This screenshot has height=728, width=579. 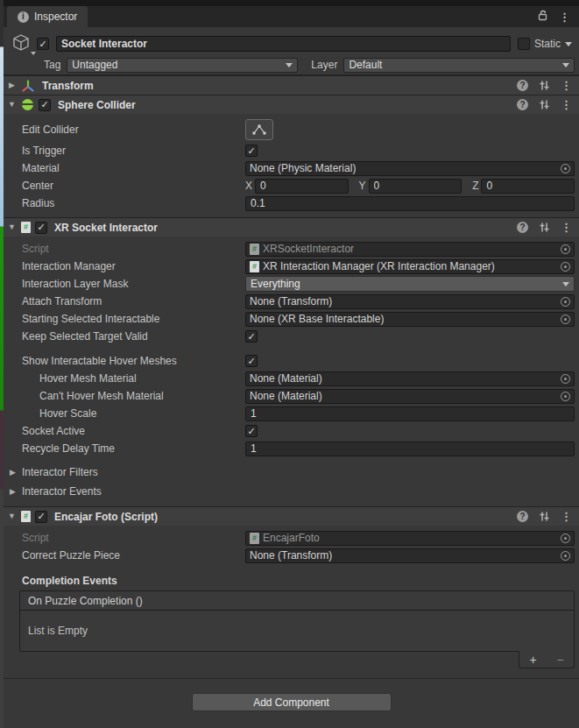 What do you see at coordinates (133, 266) in the screenshot?
I see `interaction-manager-label: Interaction Manager` at bounding box center [133, 266].